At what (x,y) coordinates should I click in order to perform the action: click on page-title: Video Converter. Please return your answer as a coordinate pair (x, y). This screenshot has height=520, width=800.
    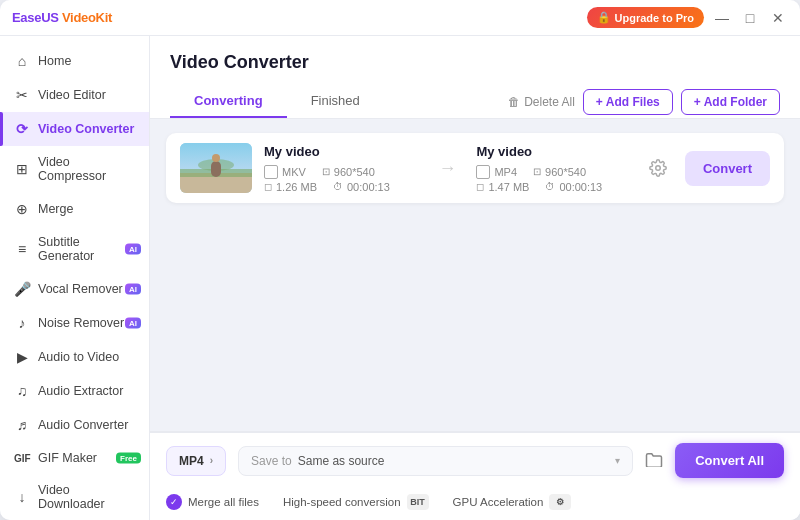
    Looking at the image, I should click on (475, 62).